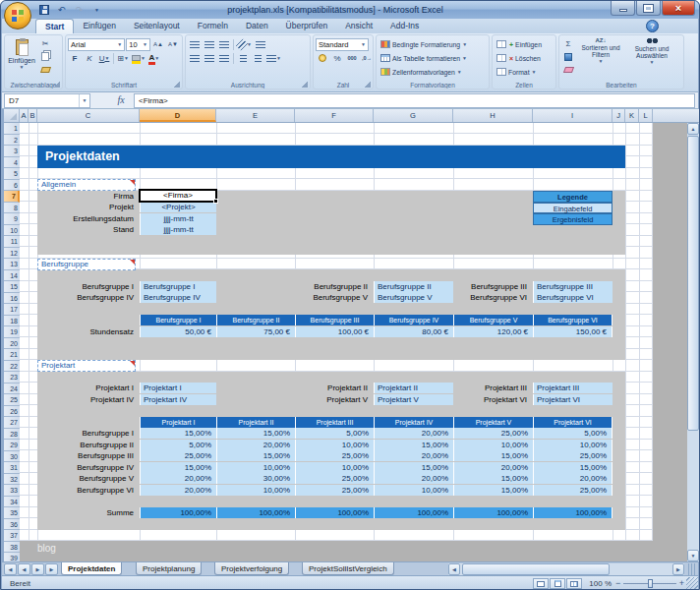 Image resolution: width=700 pixels, height=590 pixels. What do you see at coordinates (413, 297) in the screenshot?
I see `input-cell: Berufsgruppe V` at bounding box center [413, 297].